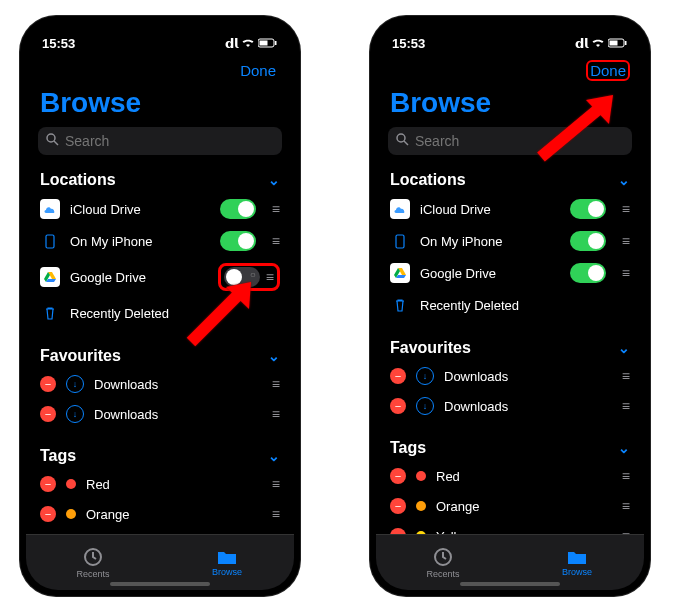  I want to click on tag-dot-red, so click(71, 484).